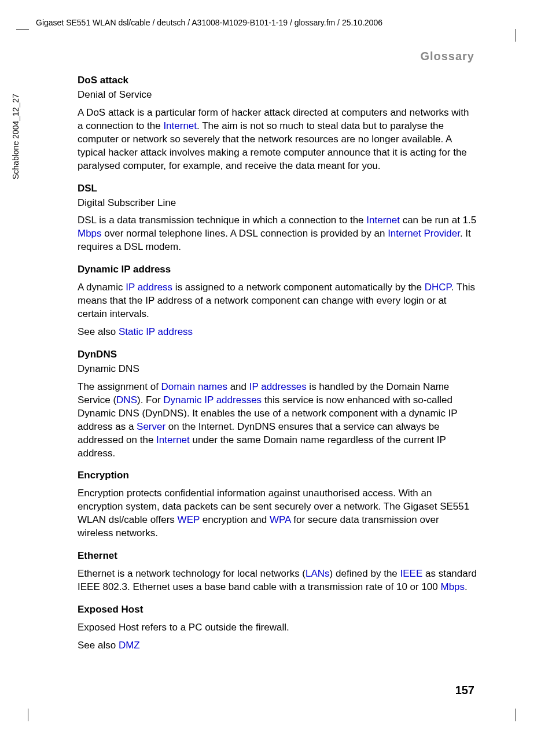  What do you see at coordinates (278, 386) in the screenshot?
I see `link-ip-addresses: IP addresses` at bounding box center [278, 386].